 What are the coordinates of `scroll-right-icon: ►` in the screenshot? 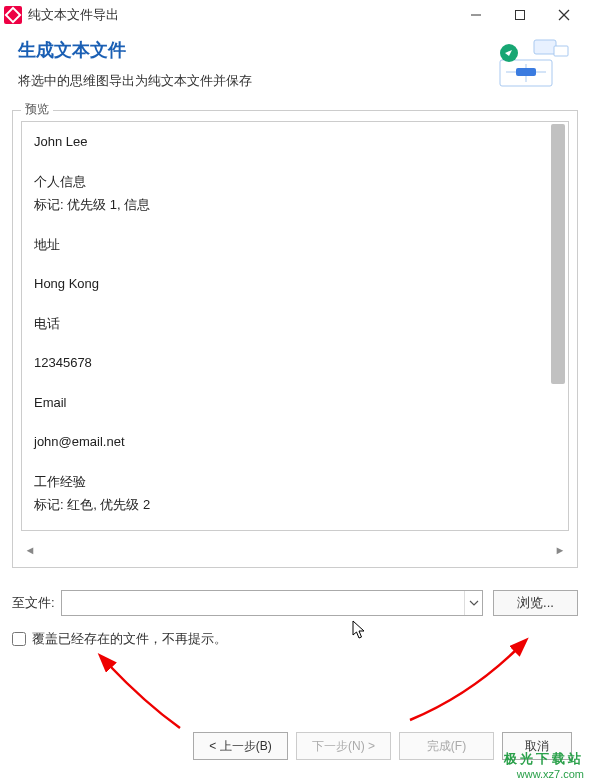 It's located at (560, 550).